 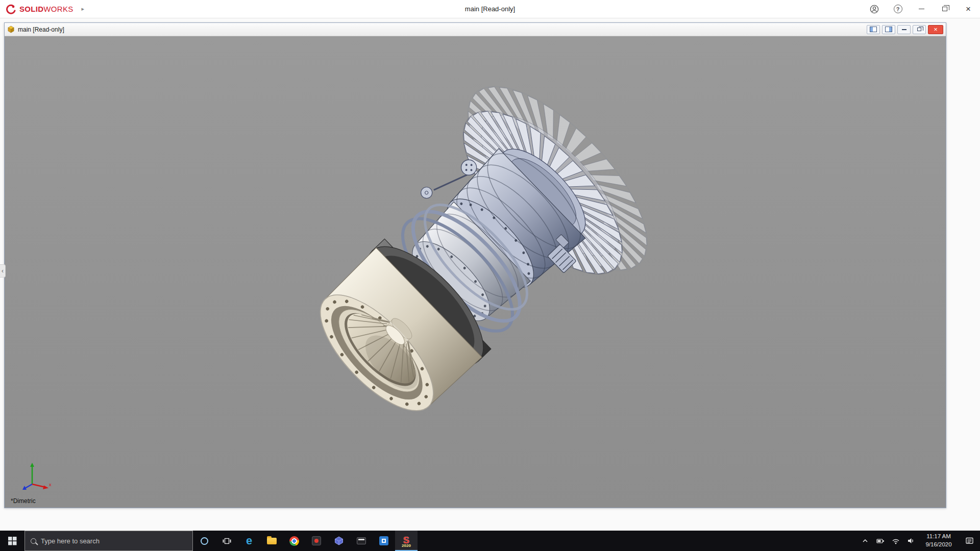 I want to click on action-center-icon, so click(x=970, y=541).